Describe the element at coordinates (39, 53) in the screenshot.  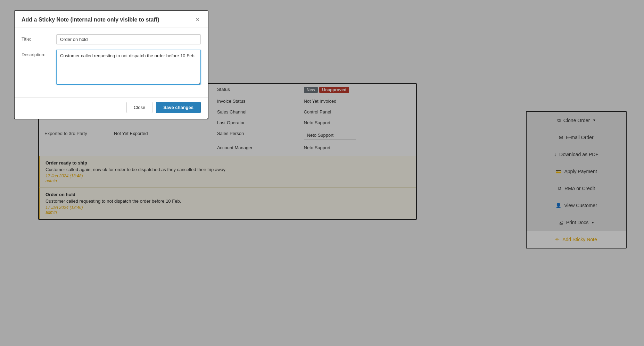
I see `description-label: Description:` at that location.